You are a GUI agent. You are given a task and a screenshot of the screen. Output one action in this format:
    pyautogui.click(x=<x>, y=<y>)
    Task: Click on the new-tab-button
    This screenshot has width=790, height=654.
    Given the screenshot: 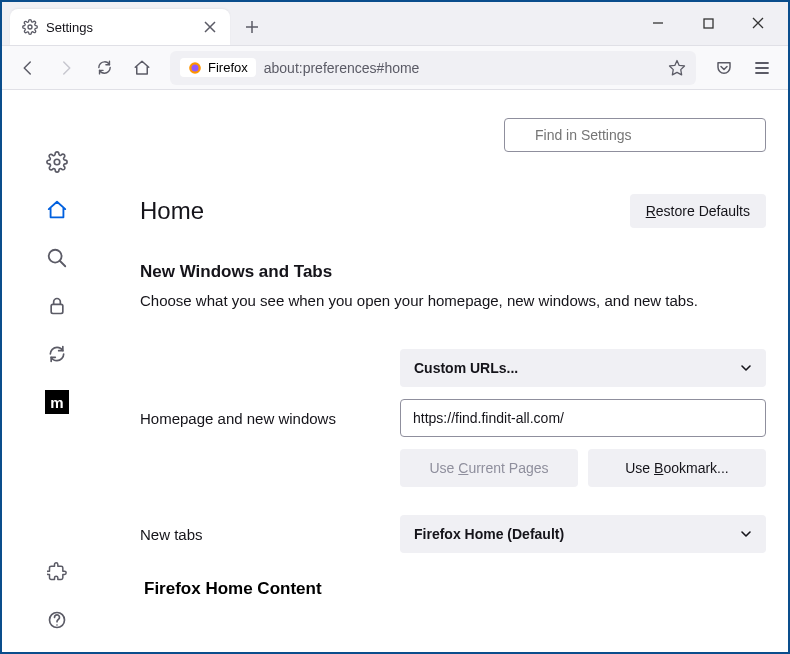 What is the action you would take?
    pyautogui.click(x=252, y=27)
    